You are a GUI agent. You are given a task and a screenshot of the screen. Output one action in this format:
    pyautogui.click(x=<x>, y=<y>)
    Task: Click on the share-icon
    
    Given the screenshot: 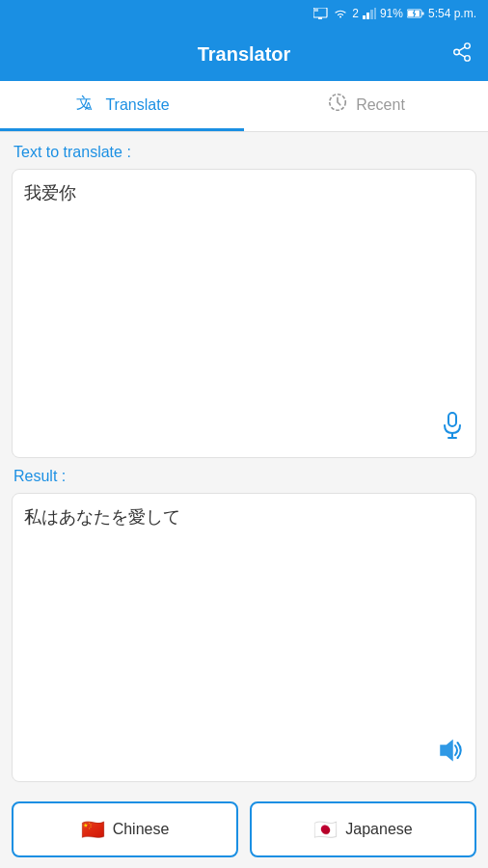 What is the action you would take?
    pyautogui.click(x=462, y=52)
    